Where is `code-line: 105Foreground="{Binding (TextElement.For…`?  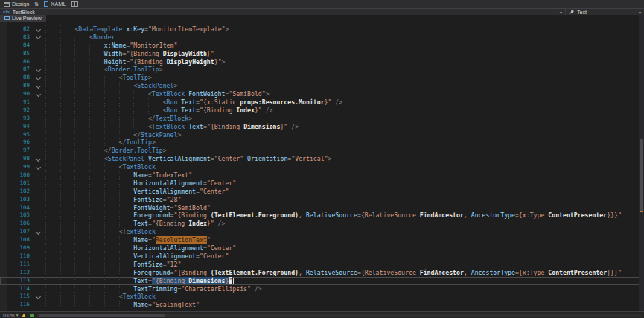 code-line: 105Foreground="{Binding (TextElement.For… is located at coordinates (322, 216).